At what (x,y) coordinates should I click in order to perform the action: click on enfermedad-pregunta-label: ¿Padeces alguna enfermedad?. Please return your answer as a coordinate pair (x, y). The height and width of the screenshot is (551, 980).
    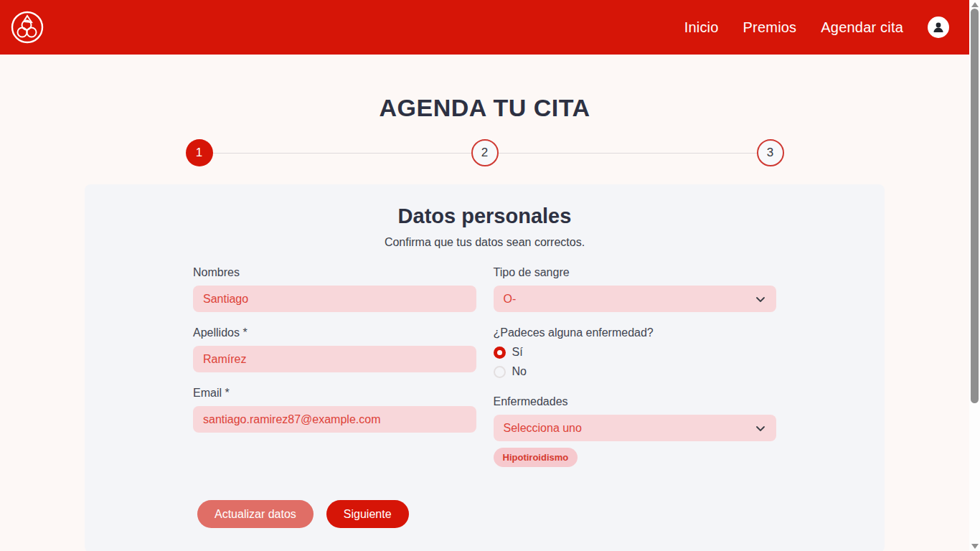
    Looking at the image, I should click on (636, 333).